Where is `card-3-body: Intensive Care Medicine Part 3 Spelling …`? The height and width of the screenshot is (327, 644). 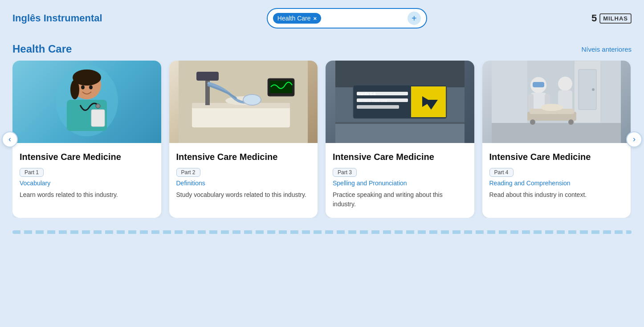 card-3-body: Intensive Care Medicine Part 3 Spelling … is located at coordinates (400, 180).